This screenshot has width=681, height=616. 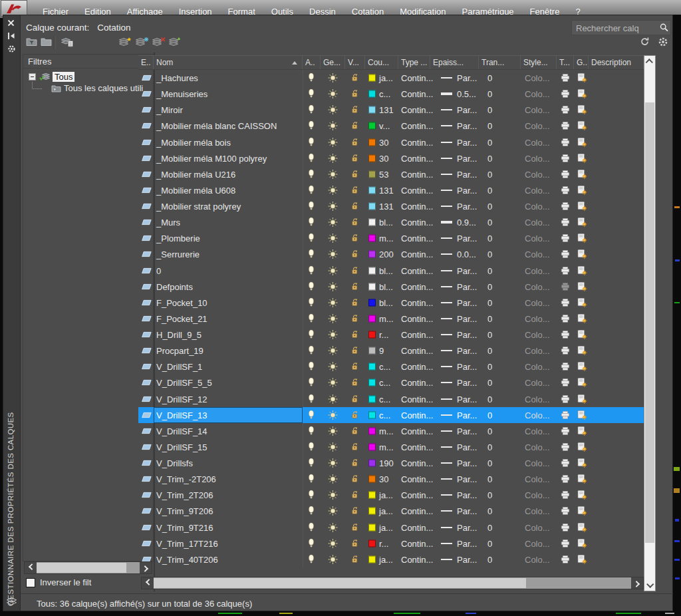 I want to click on layer-name: _Mobilier méla U216, so click(x=196, y=174).